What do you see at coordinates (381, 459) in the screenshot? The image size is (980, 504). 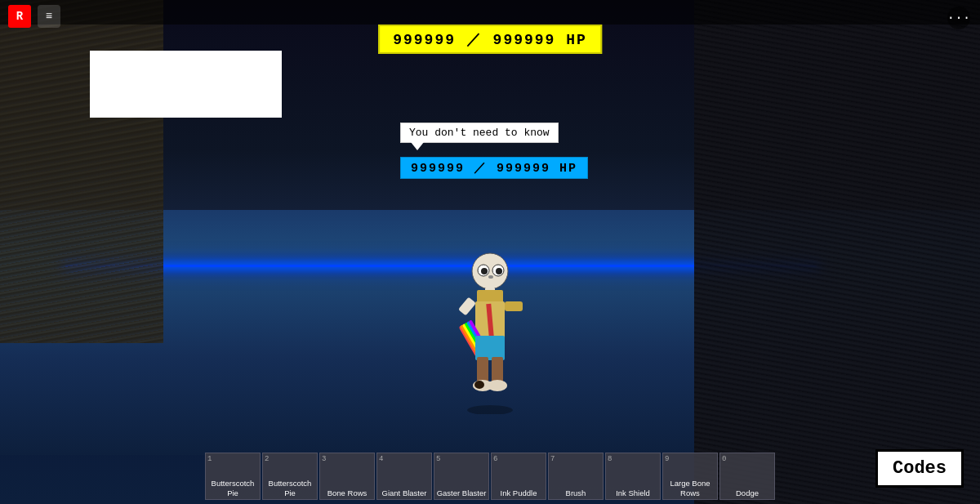 I see `slot-number: 4` at bounding box center [381, 459].